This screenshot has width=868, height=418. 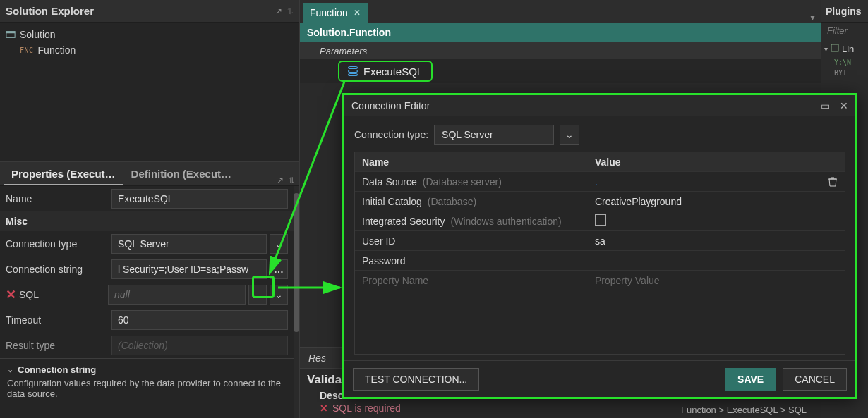 I want to click on row-data-source: Data Source(Database server) ., so click(x=600, y=182).